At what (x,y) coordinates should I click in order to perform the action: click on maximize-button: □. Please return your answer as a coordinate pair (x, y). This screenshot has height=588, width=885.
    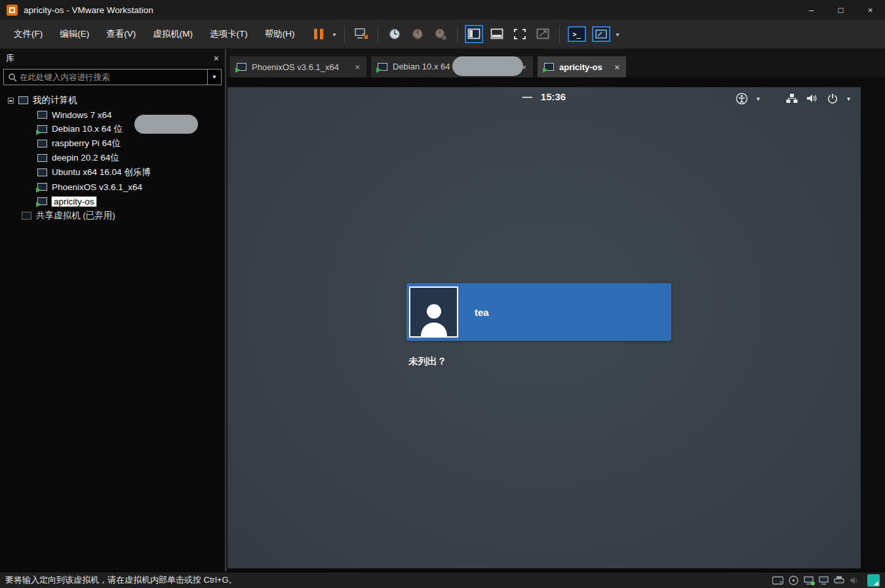
    Looking at the image, I should click on (840, 10).